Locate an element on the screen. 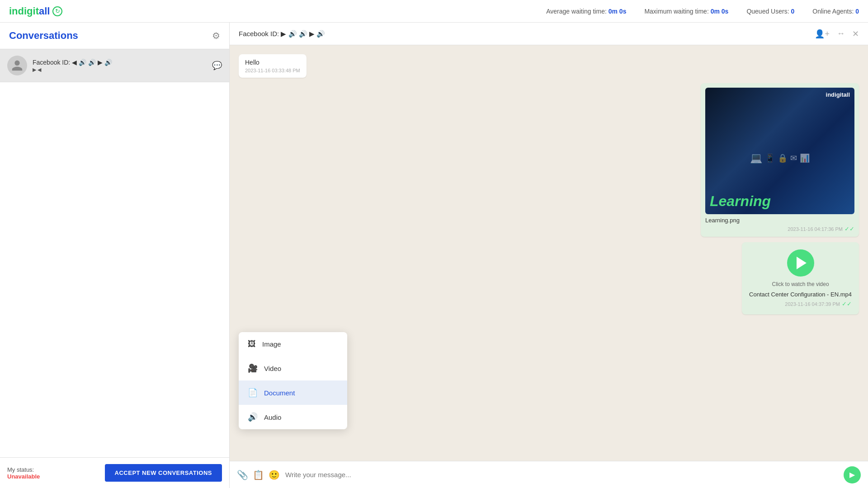  input-toolbar: 📎 📋 🙂 is located at coordinates (259, 475).